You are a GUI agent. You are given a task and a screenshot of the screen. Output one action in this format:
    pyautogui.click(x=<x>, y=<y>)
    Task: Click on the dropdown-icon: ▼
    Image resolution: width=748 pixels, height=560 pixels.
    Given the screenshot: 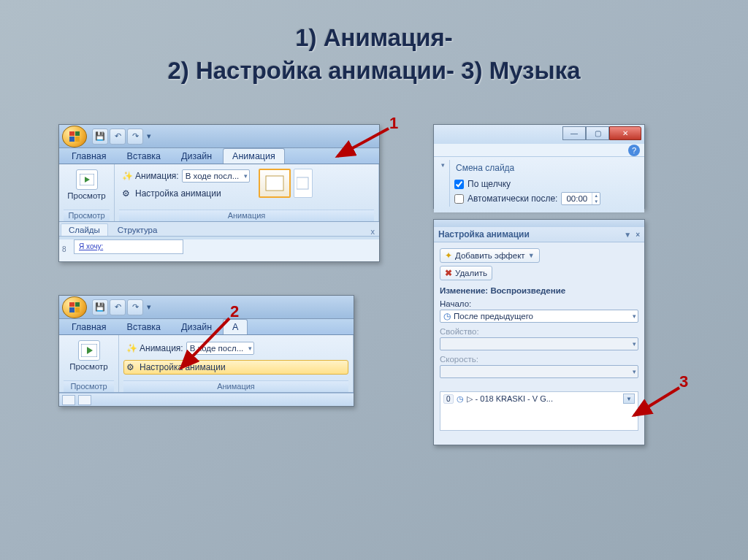 What is the action you would take?
    pyautogui.click(x=532, y=256)
    